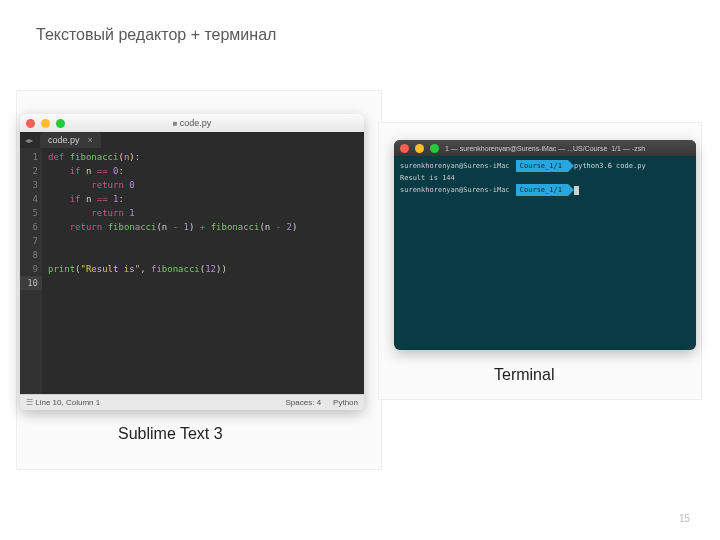 The width and height of the screenshot is (720, 540). What do you see at coordinates (29, 140) in the screenshot?
I see `nav-chevrons-icon: ◂▸` at bounding box center [29, 140].